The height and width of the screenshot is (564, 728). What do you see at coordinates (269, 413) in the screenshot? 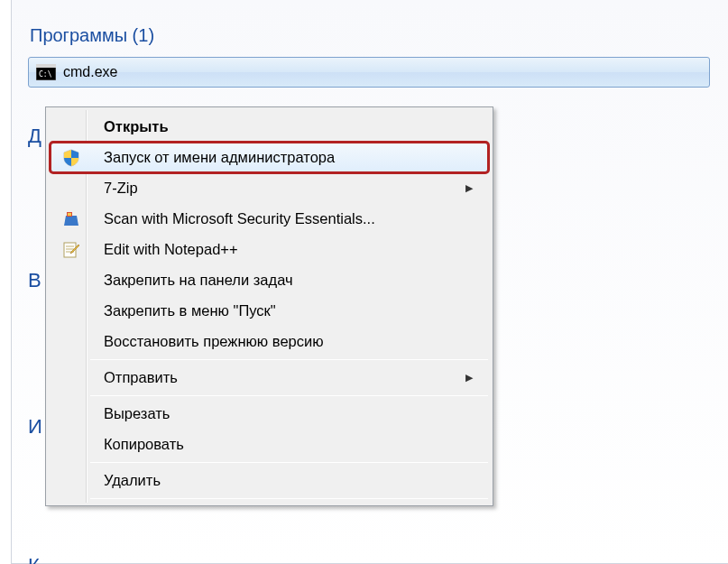
I see `menu-item-cut: Вырезать` at bounding box center [269, 413].